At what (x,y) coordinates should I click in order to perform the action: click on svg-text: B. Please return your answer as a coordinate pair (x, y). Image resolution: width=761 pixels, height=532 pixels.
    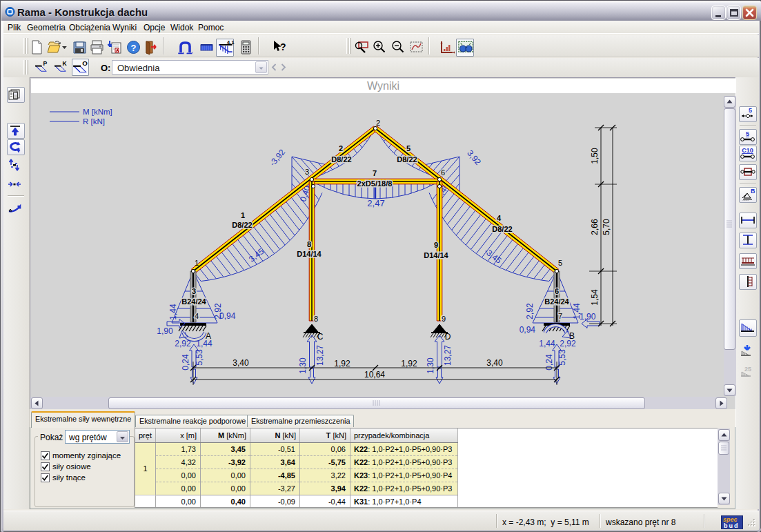
    Looking at the image, I should click on (753, 191).